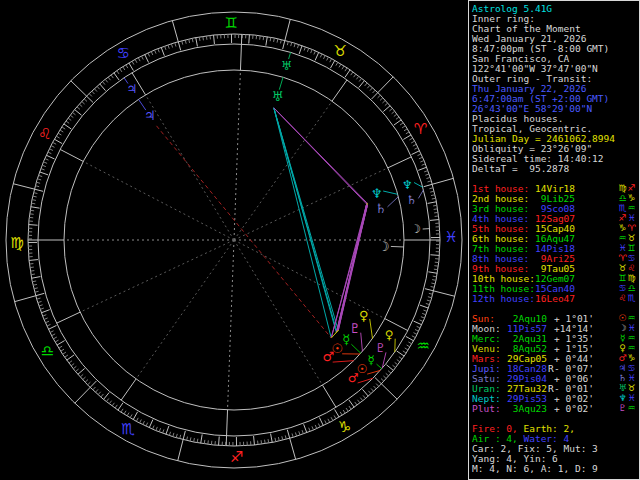 The width and height of the screenshot is (640, 480). What do you see at coordinates (632, 388) in the screenshot?
I see `planet-sign-glyph: ♉` at bounding box center [632, 388].